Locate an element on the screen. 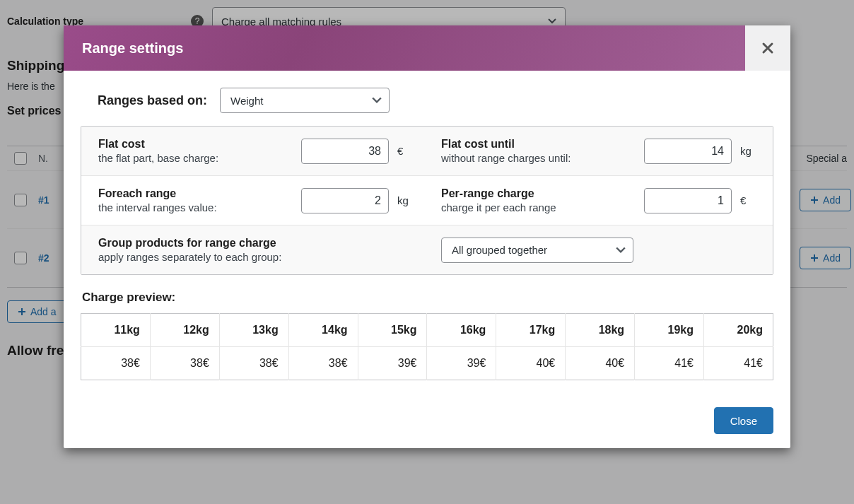 This screenshot has height=504, width=854. preview-weight-cell: 16kg is located at coordinates (462, 331).